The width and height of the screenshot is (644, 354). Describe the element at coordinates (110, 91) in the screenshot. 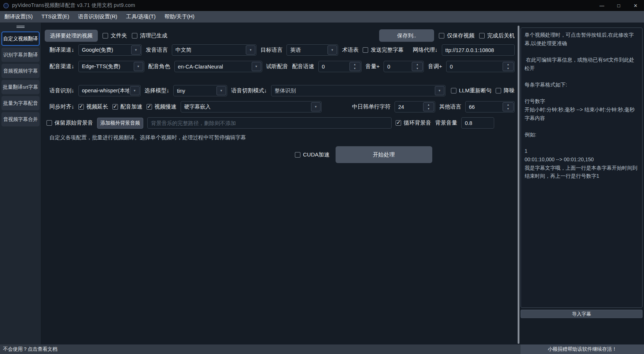

I see `recognition-engine-select: openai-whisper(本地) ▼` at that location.